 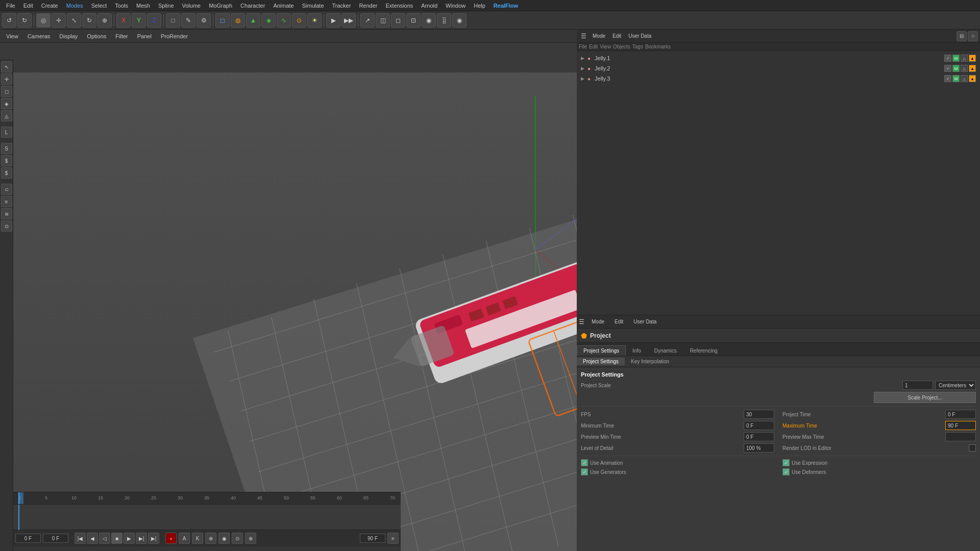 I want to click on stop-button: ■, so click(x=117, y=538).